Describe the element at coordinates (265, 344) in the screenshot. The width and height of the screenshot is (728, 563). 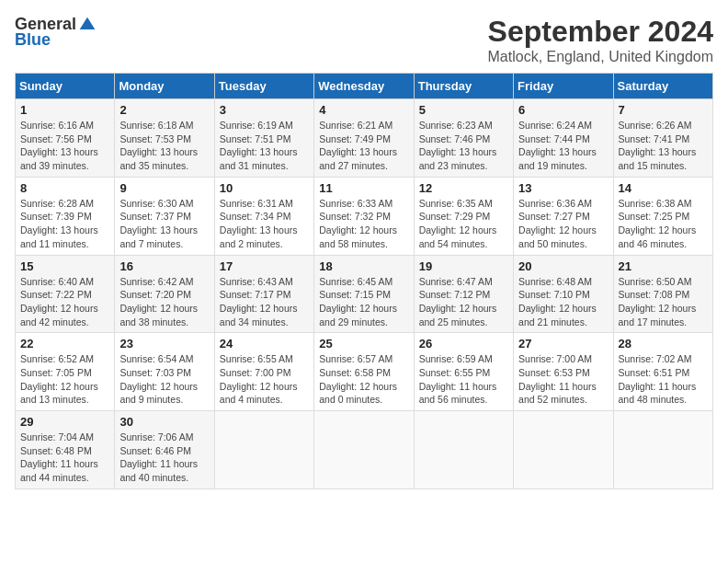
I see `day-number: 24` at that location.